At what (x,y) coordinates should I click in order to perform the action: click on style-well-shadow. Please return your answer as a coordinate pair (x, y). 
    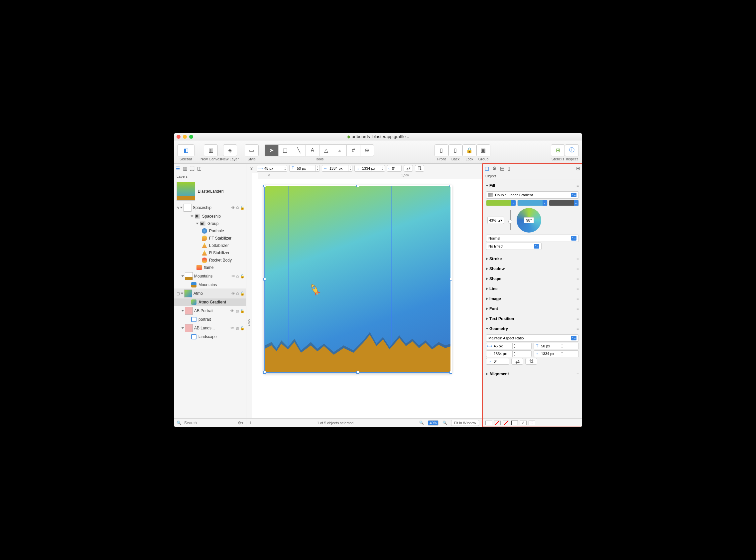
    Looking at the image, I should click on (506, 423).